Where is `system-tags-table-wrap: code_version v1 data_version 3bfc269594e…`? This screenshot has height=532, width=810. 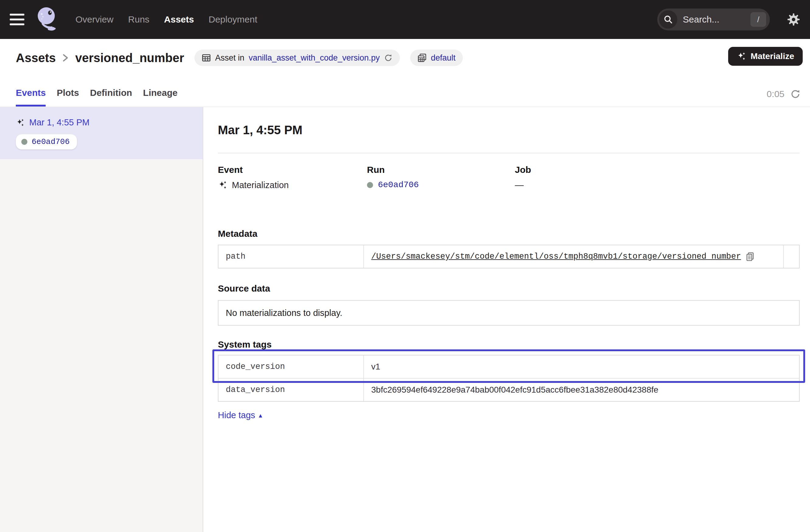 system-tags-table-wrap: code_version v1 data_version 3bfc269594e… is located at coordinates (509, 378).